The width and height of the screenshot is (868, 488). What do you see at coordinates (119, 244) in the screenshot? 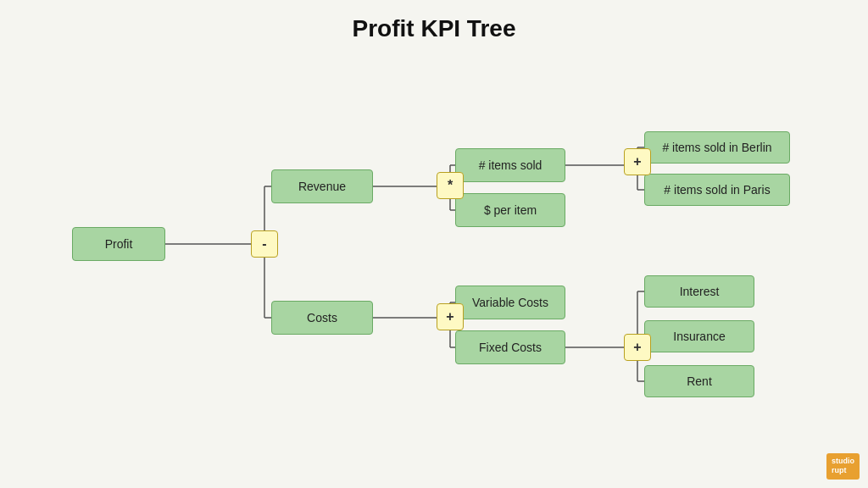
I see `profit-label: Profit` at bounding box center [119, 244].